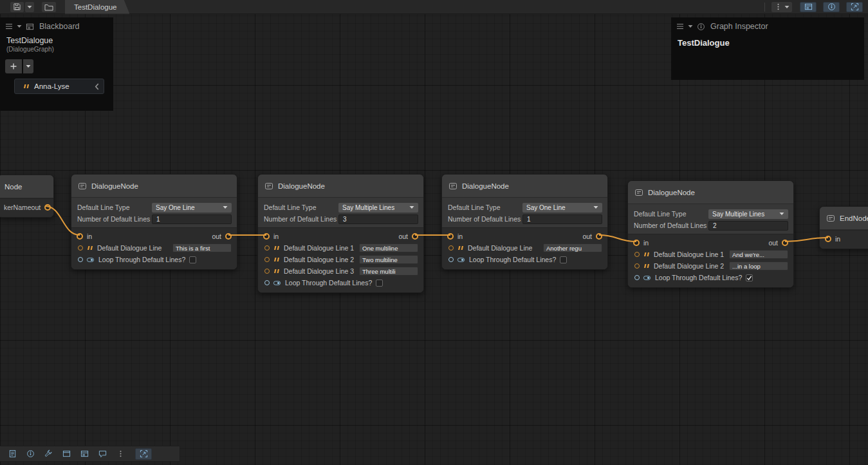 The width and height of the screenshot is (868, 465). I want to click on dialogue-line-row: Default Dialogue Line 2...in a loop, so click(710, 266).